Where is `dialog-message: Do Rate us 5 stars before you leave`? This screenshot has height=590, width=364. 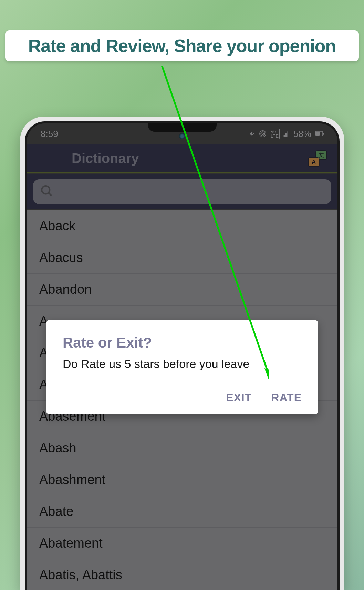
dialog-message: Do Rate us 5 stars before you leave is located at coordinates (182, 364).